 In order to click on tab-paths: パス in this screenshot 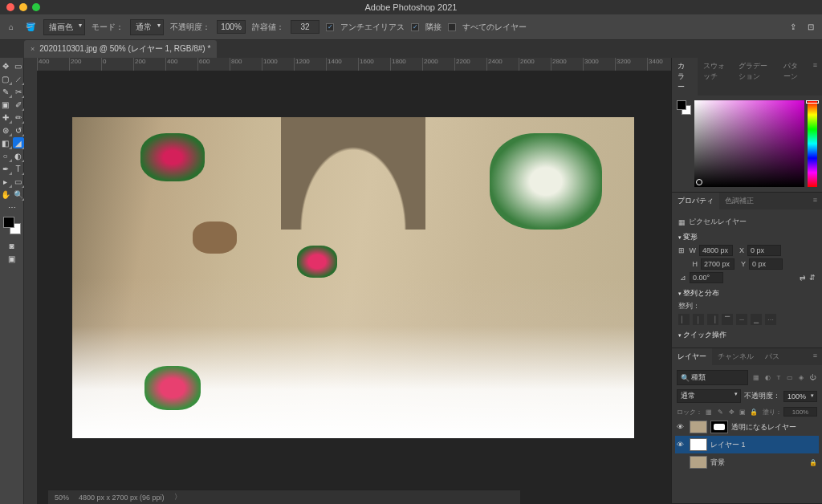, I will do `click(772, 356)`.